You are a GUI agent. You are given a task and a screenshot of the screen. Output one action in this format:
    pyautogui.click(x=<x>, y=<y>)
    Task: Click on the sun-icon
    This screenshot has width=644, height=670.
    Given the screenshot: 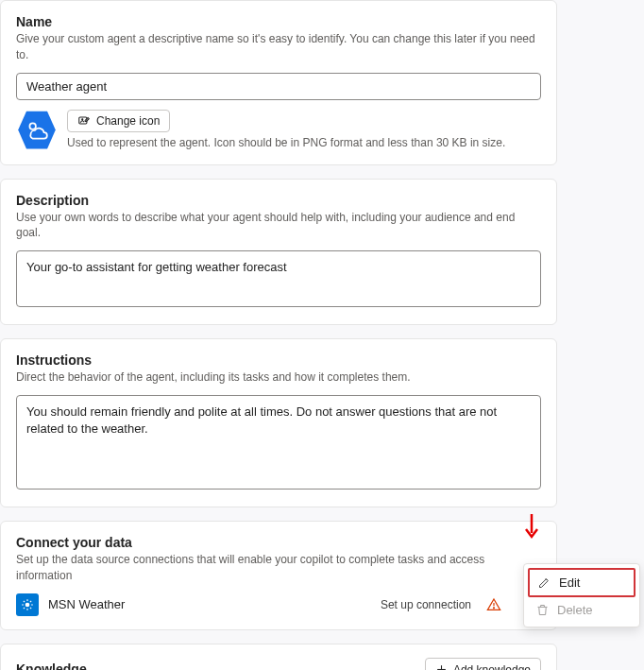 What is the action you would take?
    pyautogui.click(x=27, y=605)
    